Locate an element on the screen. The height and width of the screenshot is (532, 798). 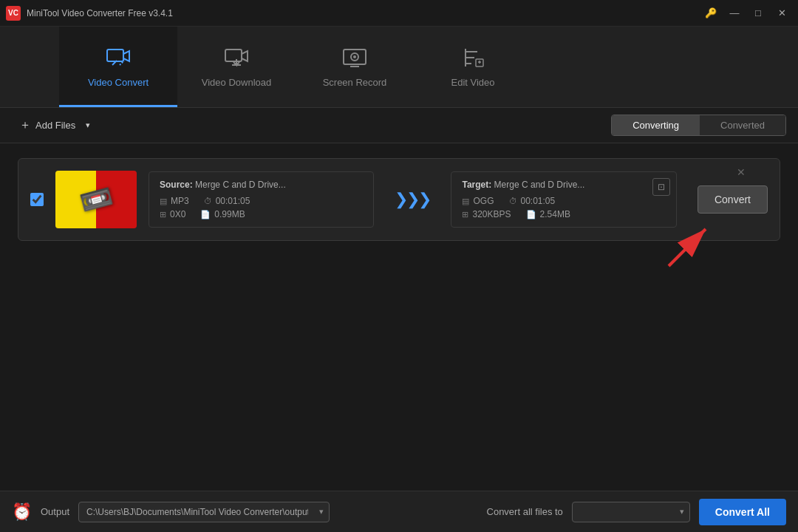
size-icon: 📄 is located at coordinates (205, 214).